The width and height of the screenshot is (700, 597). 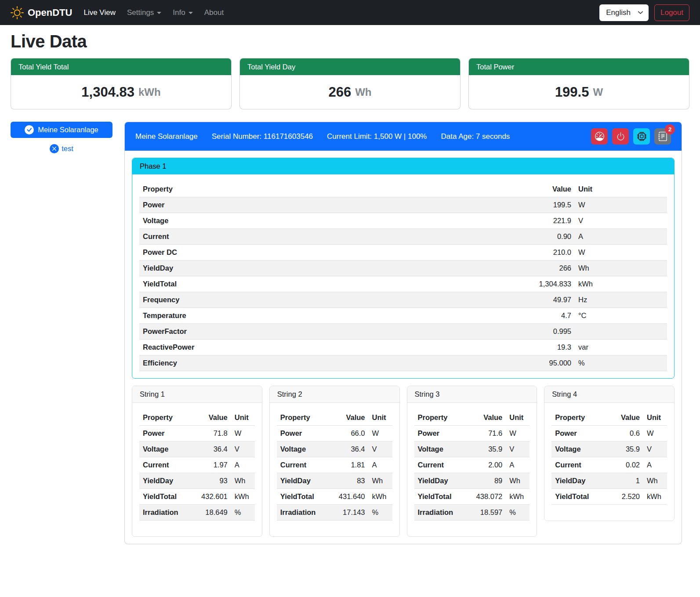 What do you see at coordinates (270, 300) in the screenshot?
I see `row-property: Frequency` at bounding box center [270, 300].